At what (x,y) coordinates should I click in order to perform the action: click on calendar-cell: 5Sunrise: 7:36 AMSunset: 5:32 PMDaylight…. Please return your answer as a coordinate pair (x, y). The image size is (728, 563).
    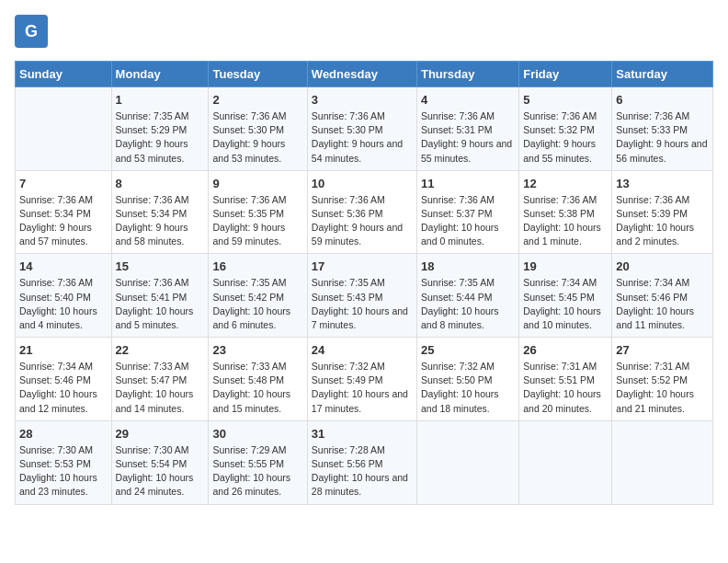
    Looking at the image, I should click on (566, 129).